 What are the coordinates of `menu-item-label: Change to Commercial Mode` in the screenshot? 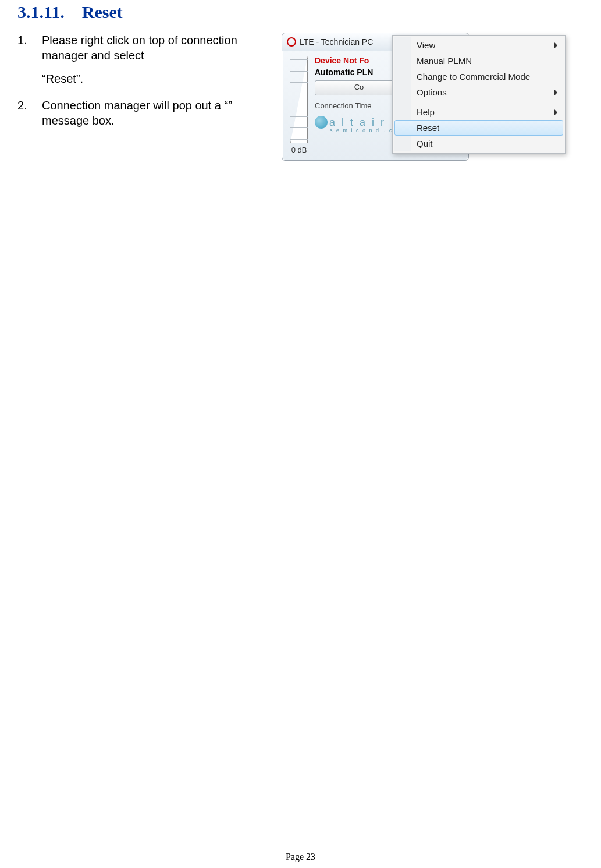 It's located at (474, 77).